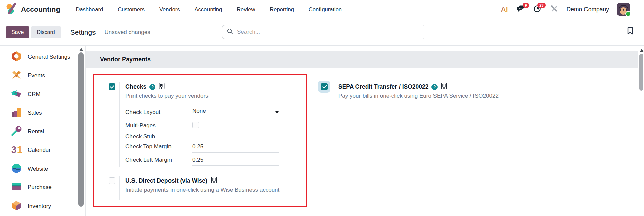  I want to click on us-direct-deposit-checkbox, so click(112, 181).